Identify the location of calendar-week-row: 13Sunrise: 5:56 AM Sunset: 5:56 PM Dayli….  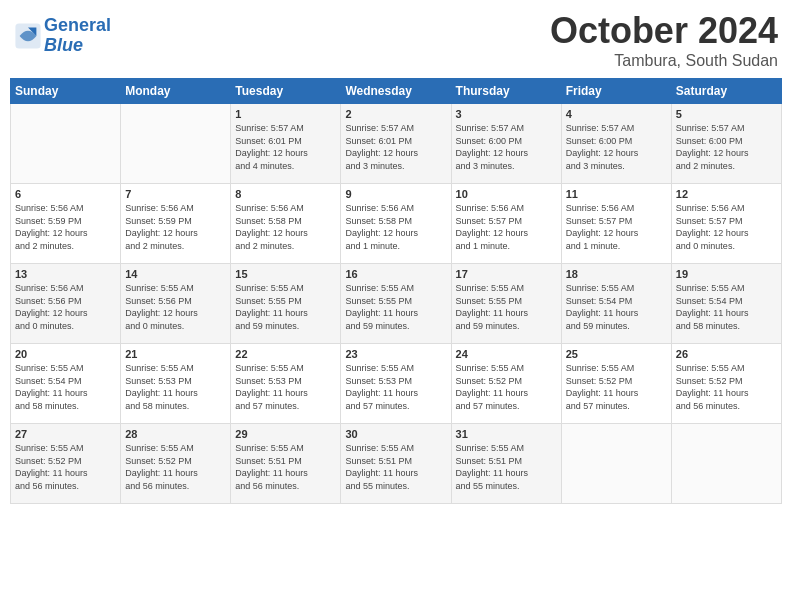
(396, 304).